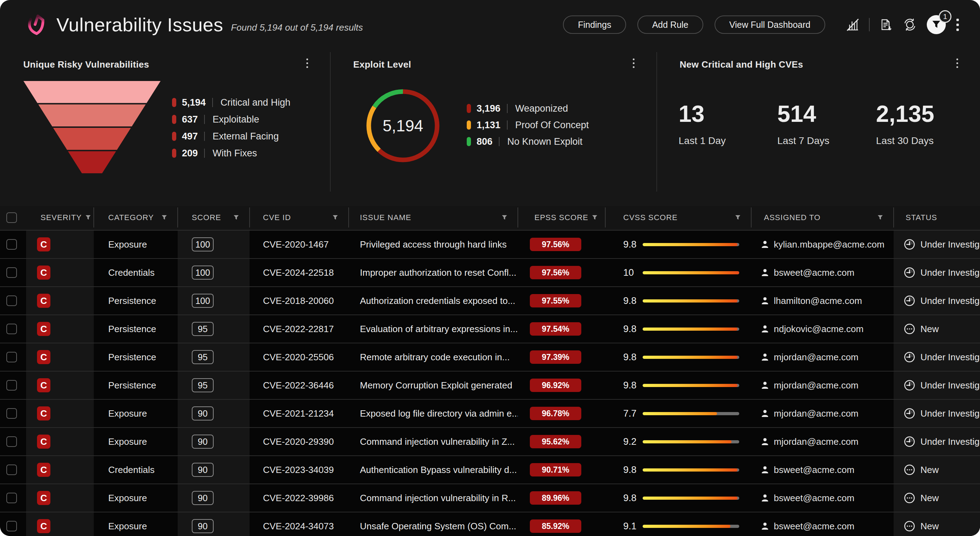  I want to click on epss-score-cell: 97.56%, so click(562, 244).